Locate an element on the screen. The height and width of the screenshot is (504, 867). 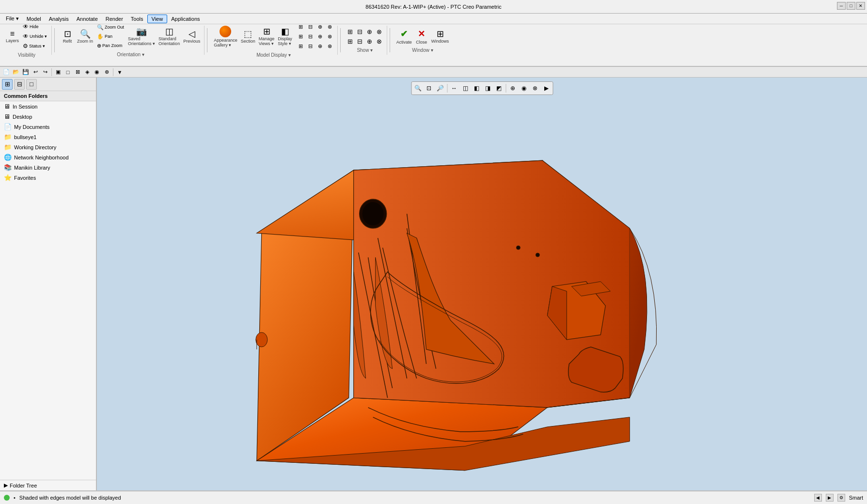
model-display-btn12: ⊗ is located at coordinates (330, 46).